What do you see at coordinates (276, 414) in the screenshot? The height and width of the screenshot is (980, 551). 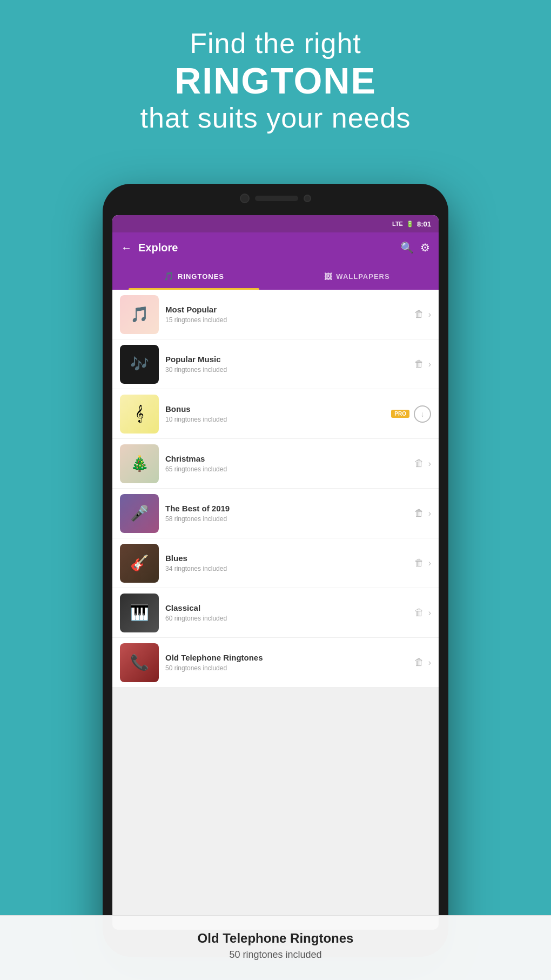 I see `list-item-bonus: 𝄞Bonus10 ringtones includedPRO↓` at bounding box center [276, 414].